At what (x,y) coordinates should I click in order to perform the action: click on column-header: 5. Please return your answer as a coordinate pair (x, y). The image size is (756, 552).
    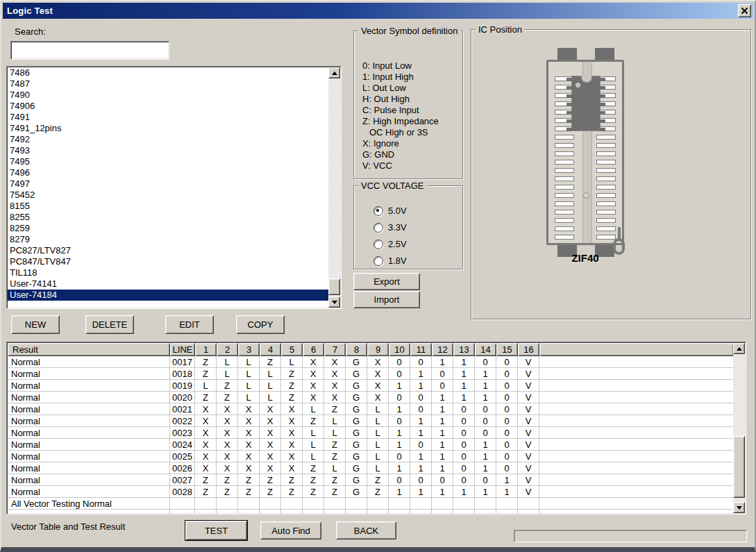
    Looking at the image, I should click on (292, 350).